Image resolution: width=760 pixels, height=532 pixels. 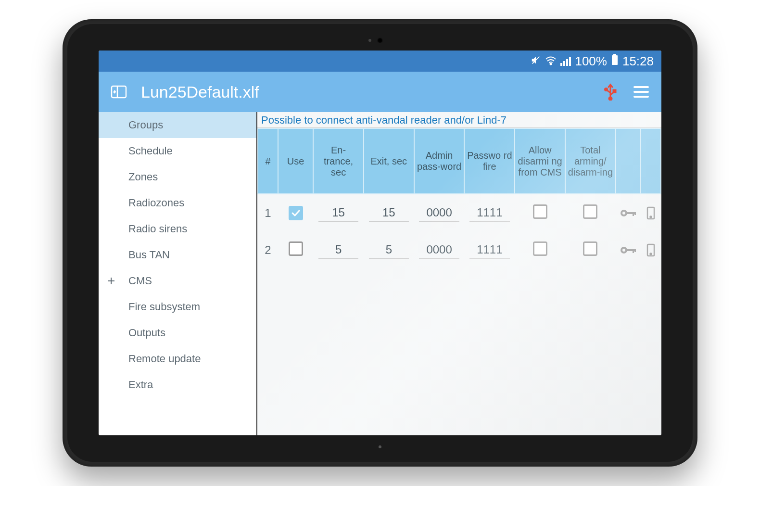 I want to click on sidebar-item-label: Outputs, so click(x=147, y=333).